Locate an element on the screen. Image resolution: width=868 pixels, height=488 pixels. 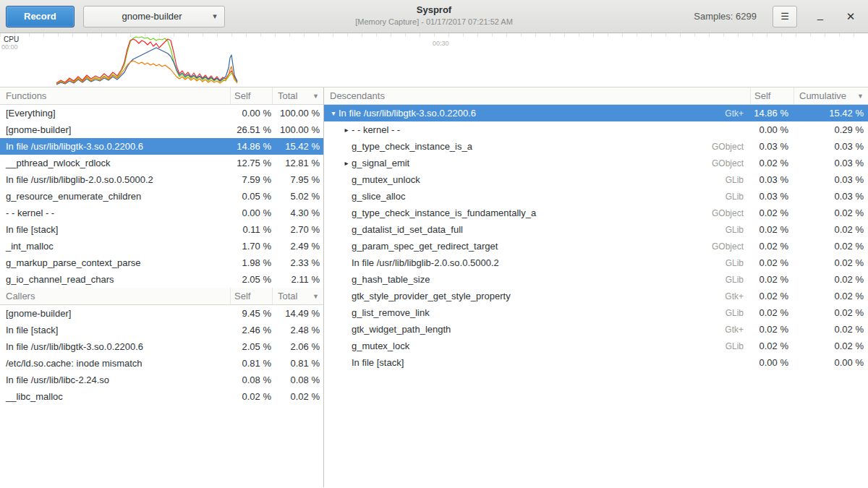
descendant-row: gtk_widget_path_lengthGtk+0.02 %0.02 % is located at coordinates (596, 330).